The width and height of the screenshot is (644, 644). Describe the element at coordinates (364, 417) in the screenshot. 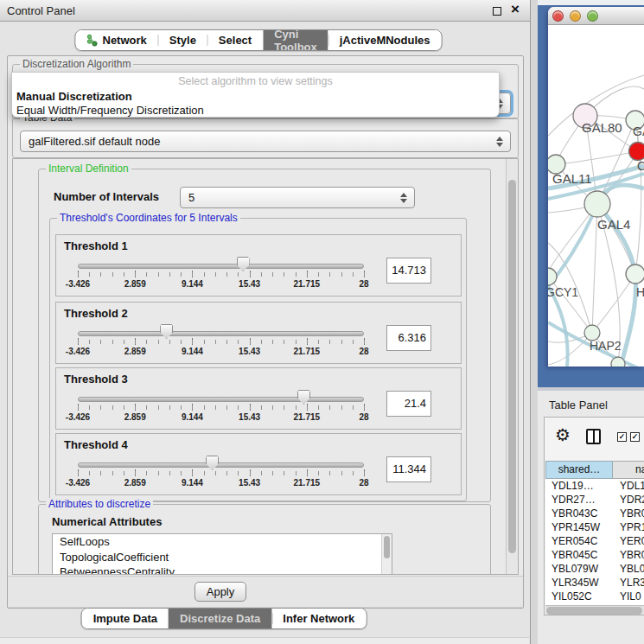

I see `tick-label: 28` at that location.